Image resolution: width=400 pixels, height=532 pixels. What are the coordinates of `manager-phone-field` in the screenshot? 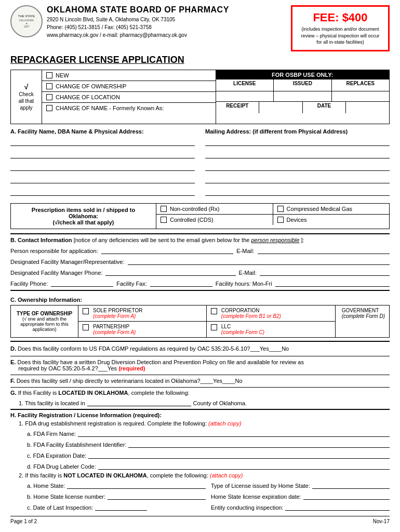 It's located at (170, 272).